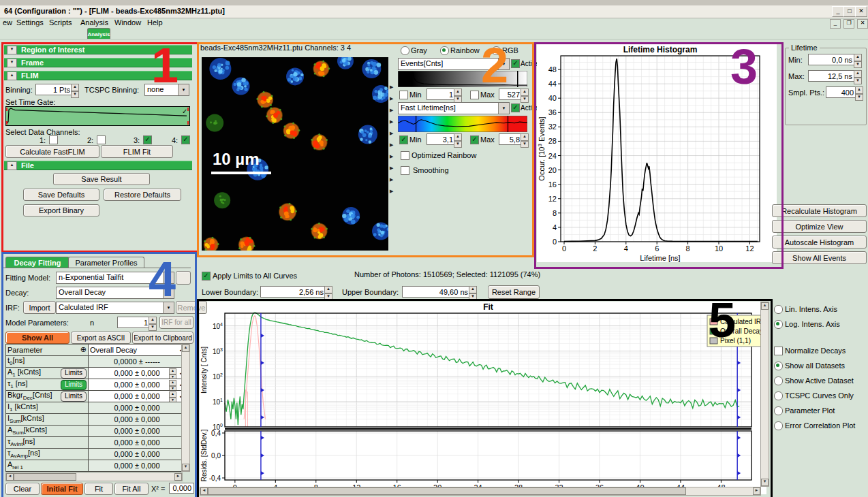 The height and width of the screenshot is (497, 868). I want to click on layer1-min-input: 1, so click(441, 94).